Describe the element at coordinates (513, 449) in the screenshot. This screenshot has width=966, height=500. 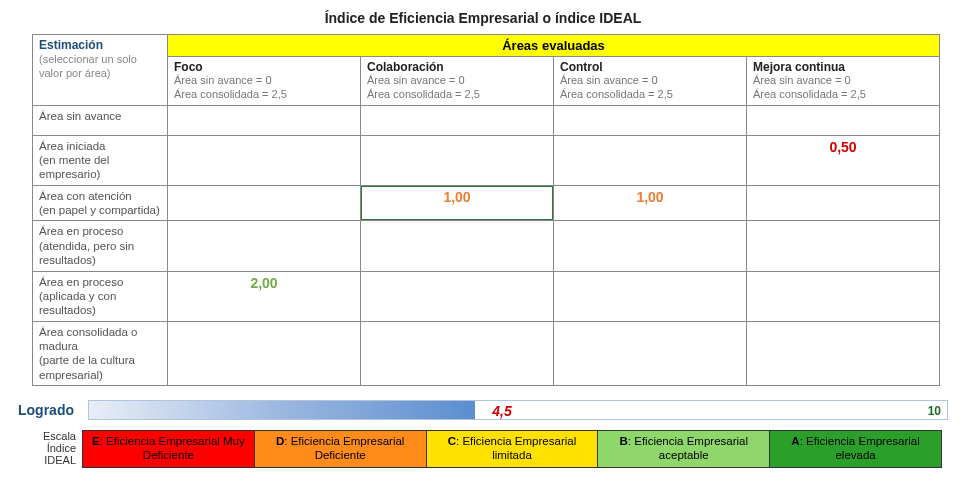
I see `scale-band-c: C: Eficiencia Empresarial limitada` at that location.